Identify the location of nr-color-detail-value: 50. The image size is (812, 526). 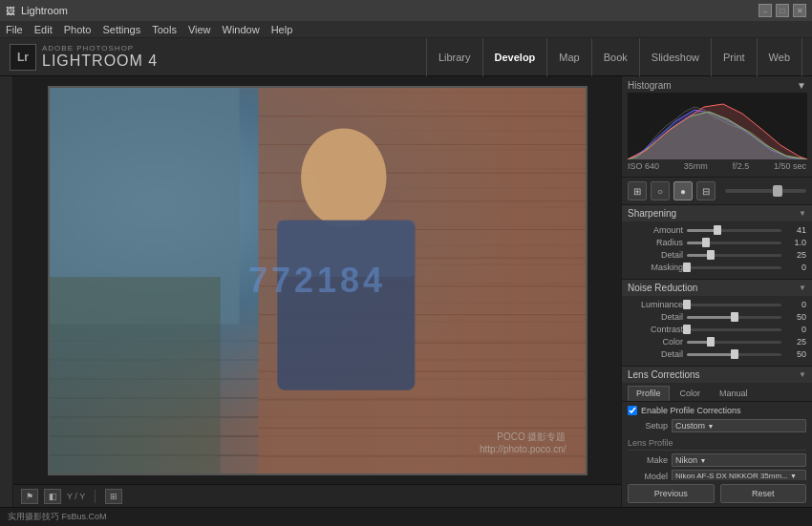
(796, 354).